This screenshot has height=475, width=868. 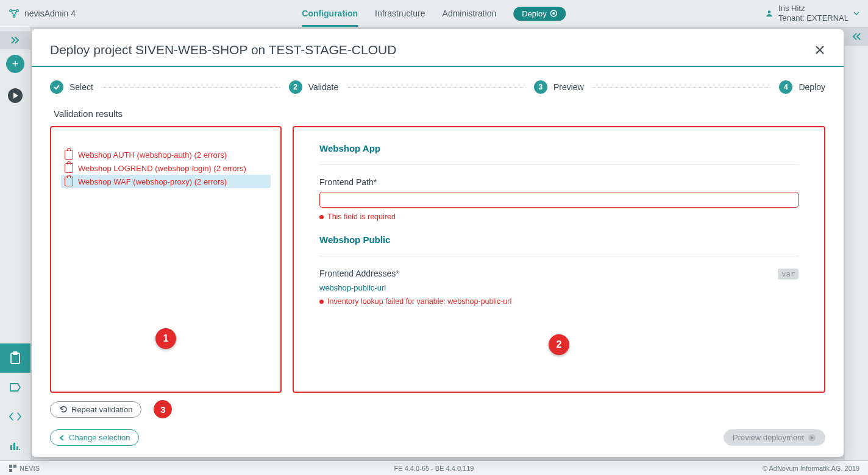 I want to click on preview-deployment-button: Preview deployment, so click(x=774, y=437).